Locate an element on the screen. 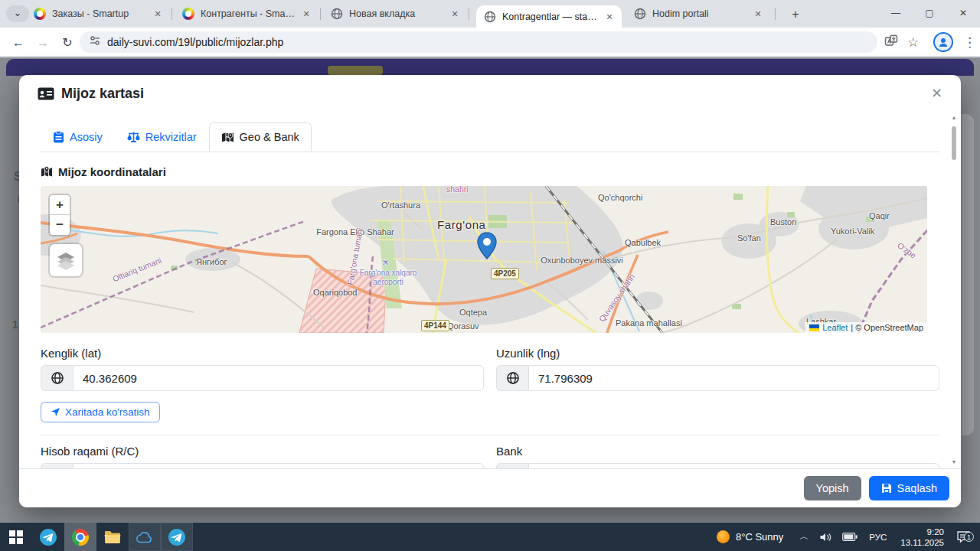 This screenshot has width=980, height=551. bank-input is located at coordinates (733, 465).